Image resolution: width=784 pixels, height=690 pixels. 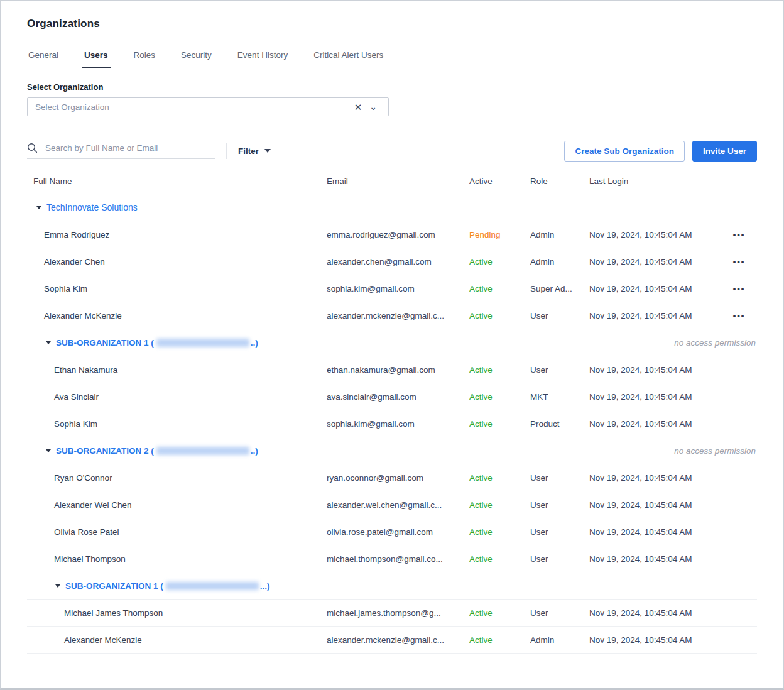 I want to click on org-group-row-content: SUB-ORGANIZATION 1 (..)no access permiss…, so click(x=392, y=342).